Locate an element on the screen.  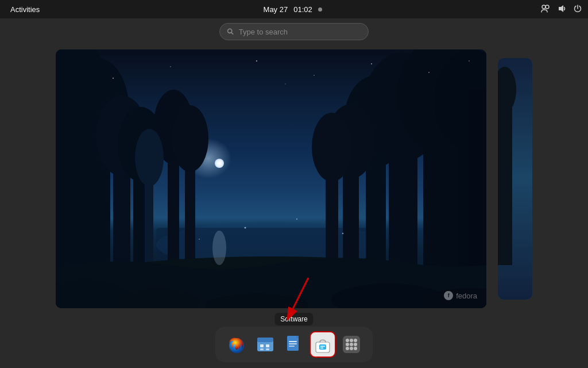
dock-files-icon is located at coordinates (294, 344).